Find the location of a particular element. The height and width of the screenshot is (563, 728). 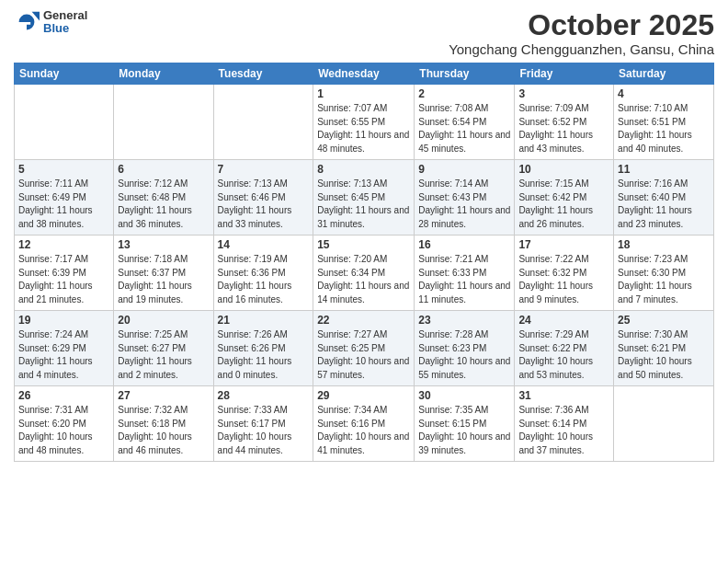

day-info: Sunrise: 7:10 AMSunset: 6:51 PMDaylight:… is located at coordinates (664, 129).